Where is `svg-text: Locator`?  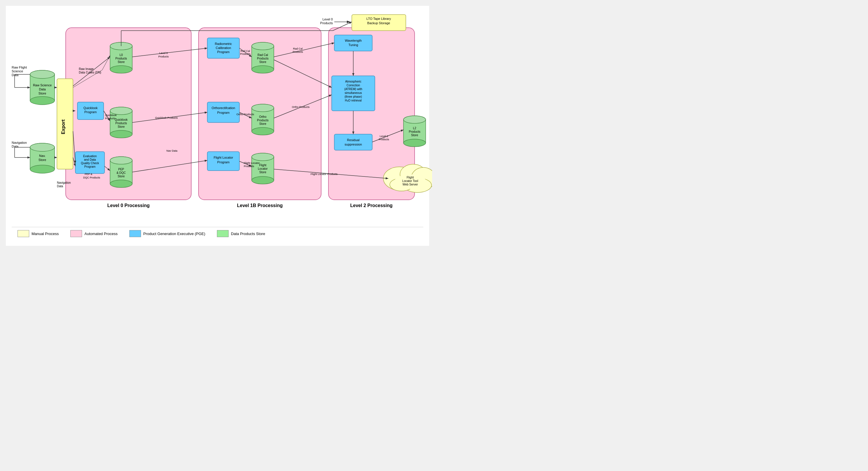
svg-text: Locator is located at coordinates (263, 169).